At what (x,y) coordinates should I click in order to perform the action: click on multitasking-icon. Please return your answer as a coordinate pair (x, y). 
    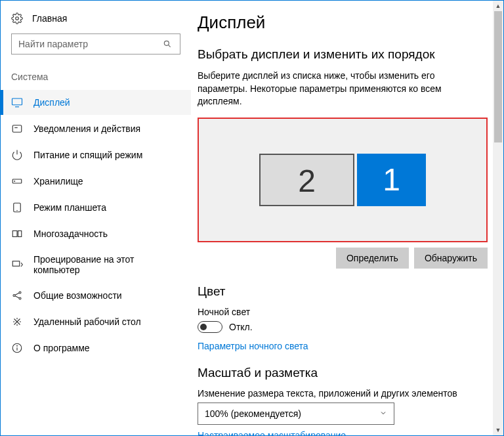
    Looking at the image, I should click on (17, 234).